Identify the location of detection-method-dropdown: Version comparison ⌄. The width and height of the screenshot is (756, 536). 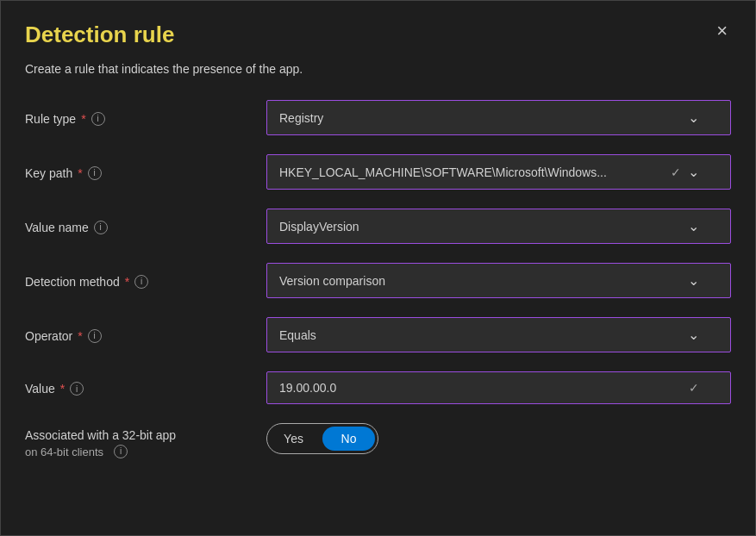
(498, 281).